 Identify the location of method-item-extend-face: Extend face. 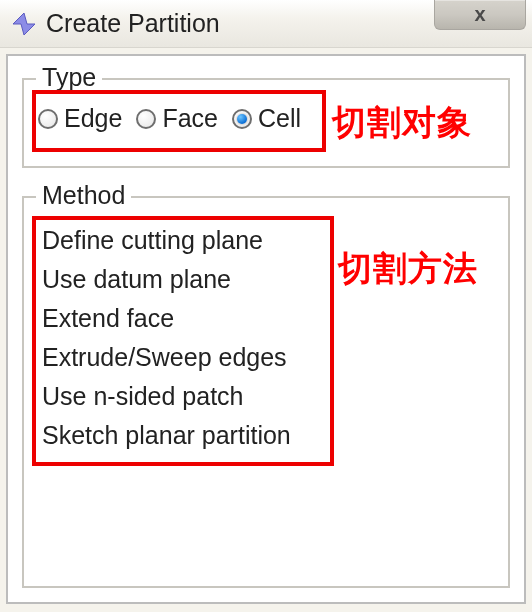
(166, 318).